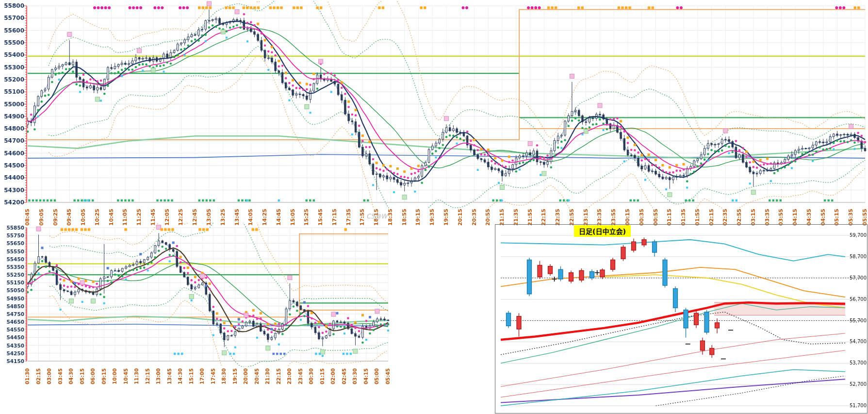 The image size is (868, 414). I want to click on x-axis-label: 02:15, so click(39, 374).